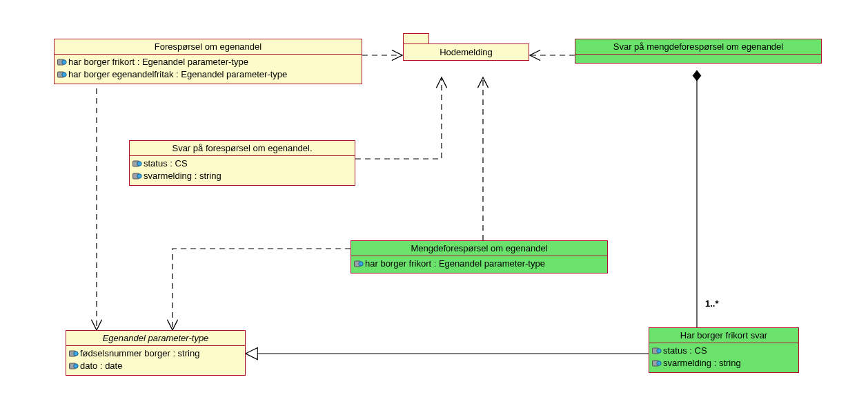 This screenshot has height=413, width=868. Describe the element at coordinates (208, 61) in the screenshot. I see `class-foresporsel-om-egenandel: Forespørsel om egenandel har borger frik…` at that location.